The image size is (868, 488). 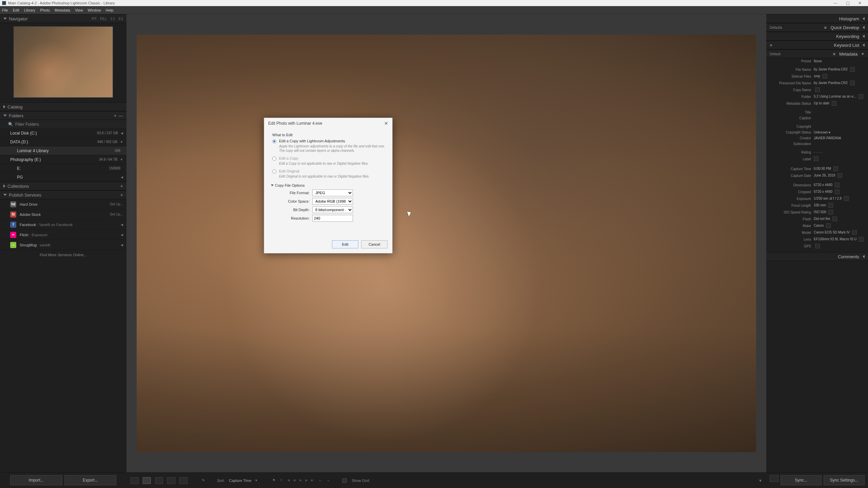 I want to click on folder-row: E: 150589, so click(x=63, y=168).